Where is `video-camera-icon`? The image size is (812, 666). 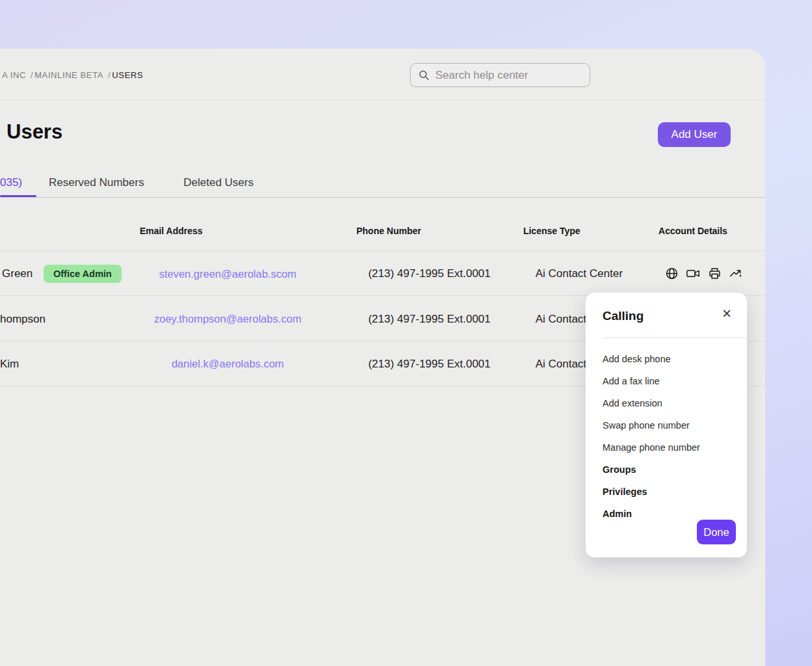 video-camera-icon is located at coordinates (694, 273).